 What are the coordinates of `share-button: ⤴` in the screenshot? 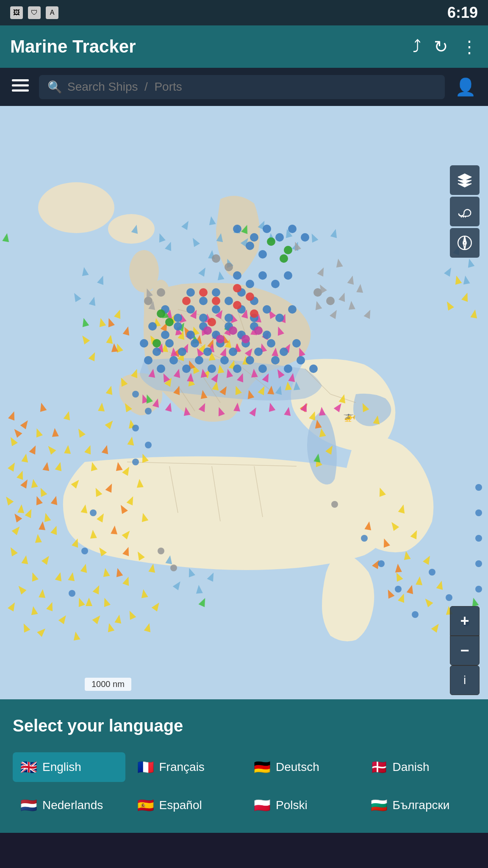 It's located at (417, 47).